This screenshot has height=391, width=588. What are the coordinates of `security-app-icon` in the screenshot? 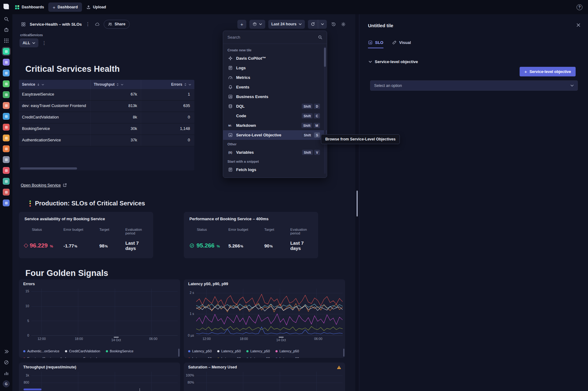 It's located at (6, 181).